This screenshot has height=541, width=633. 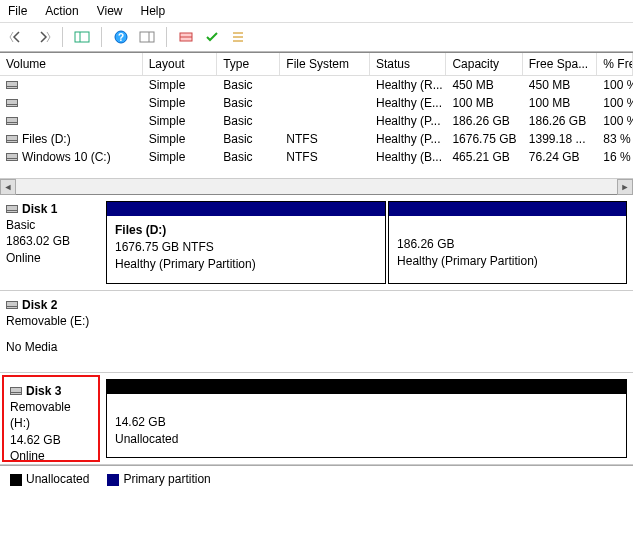 I want to click on swatch-primary, so click(x=113, y=480).